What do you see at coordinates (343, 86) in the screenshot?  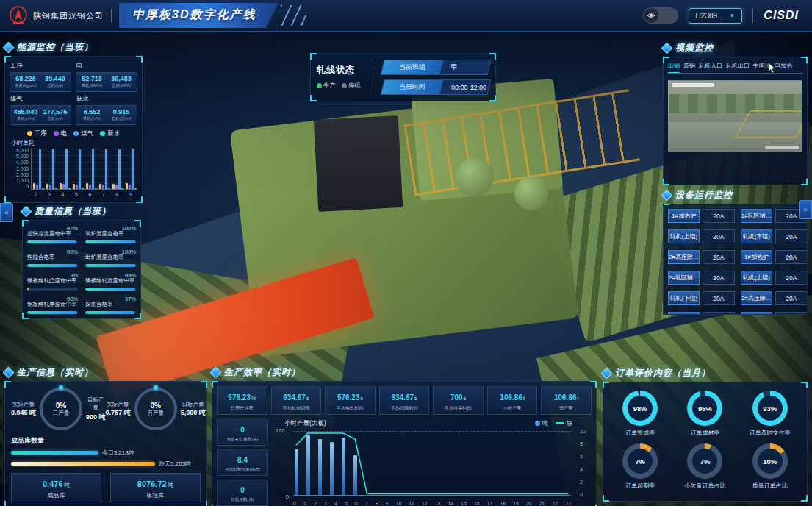 I see `rolling-status-legend: 生产 停机` at bounding box center [343, 86].